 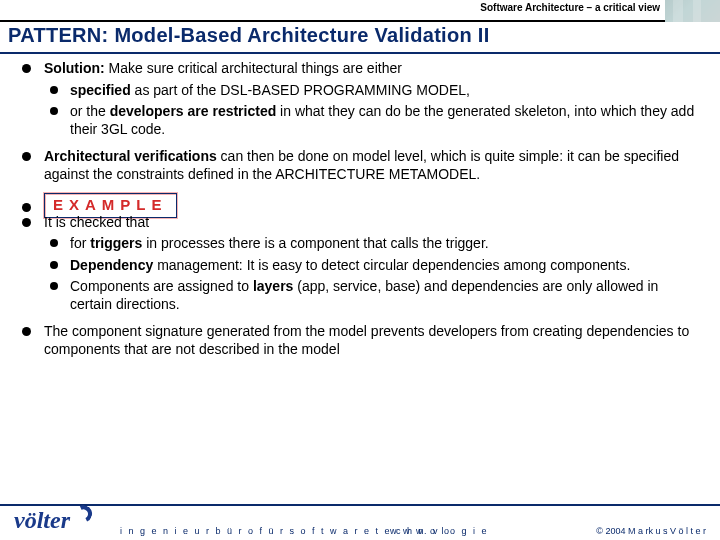 What do you see at coordinates (360, 11) in the screenshot?
I see `top-bar: Software Architecture – a critical view` at bounding box center [360, 11].